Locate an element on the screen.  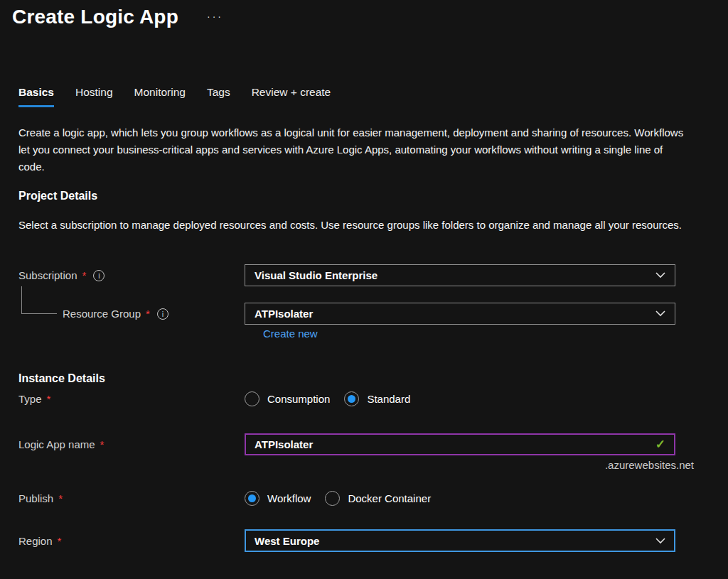
radio-option-docker-container: Docker Container is located at coordinates (378, 499).